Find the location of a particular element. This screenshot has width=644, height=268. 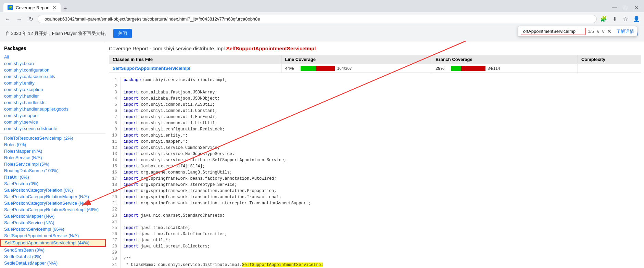

sidebar-item: SalePositonCategoryRelationMapper (N/A) is located at coordinates (53, 196).